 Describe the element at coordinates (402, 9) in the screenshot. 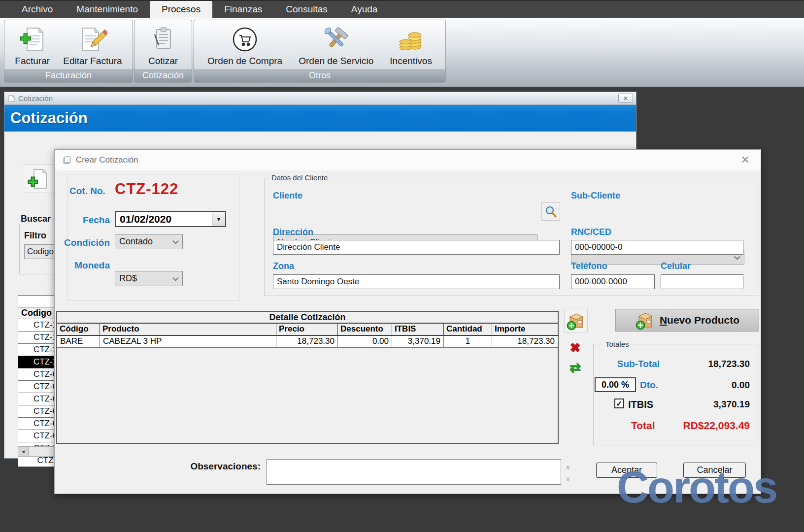

I see `menu-bar: Archivo Mantenimiento Procesos Finanzas …` at that location.